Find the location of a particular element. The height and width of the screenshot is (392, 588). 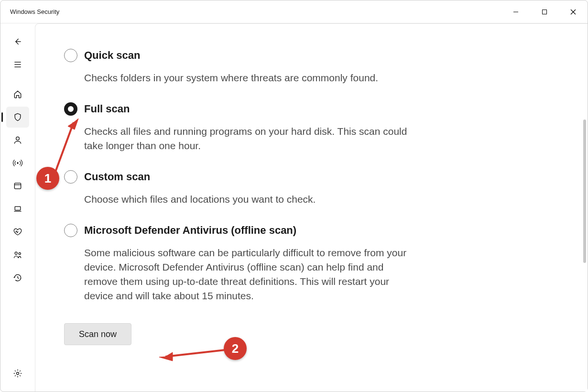

maximize-button is located at coordinates (544, 11).